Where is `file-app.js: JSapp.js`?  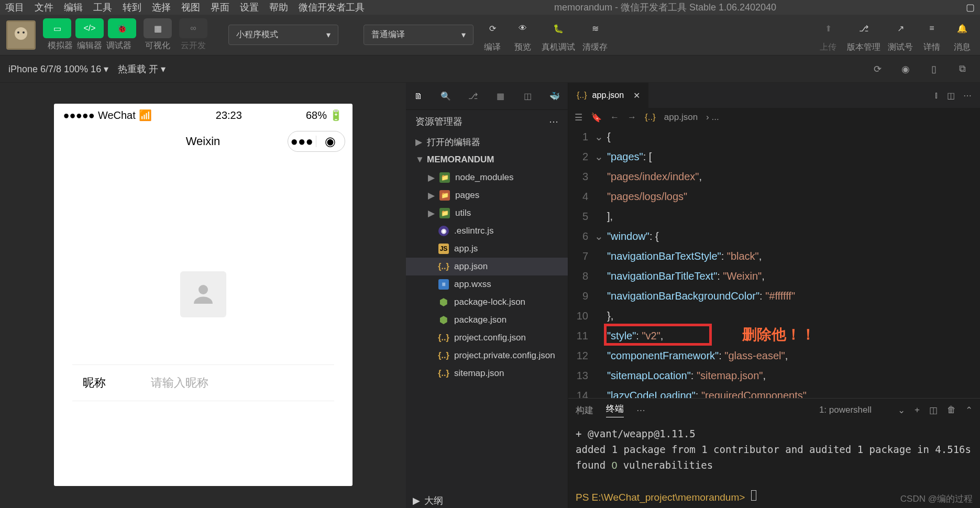 file-app.js: JSapp.js is located at coordinates (487, 249).